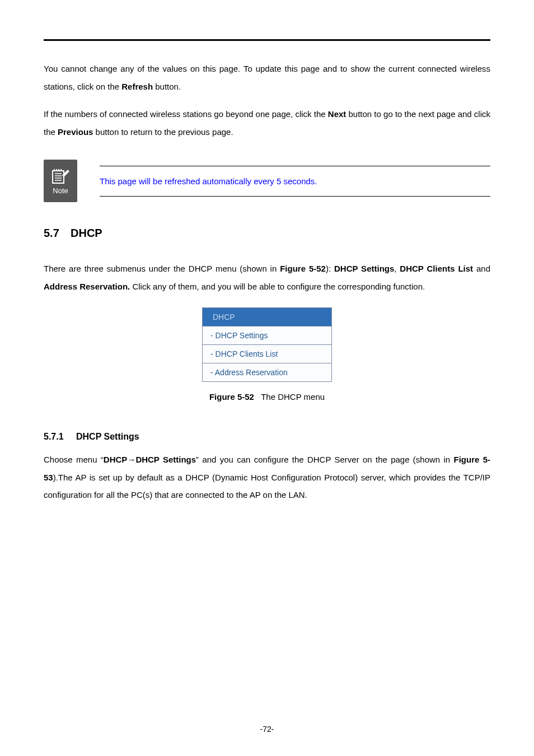 This screenshot has width=534, height=756. I want to click on figure-ref: Figure 5-52, so click(303, 269).